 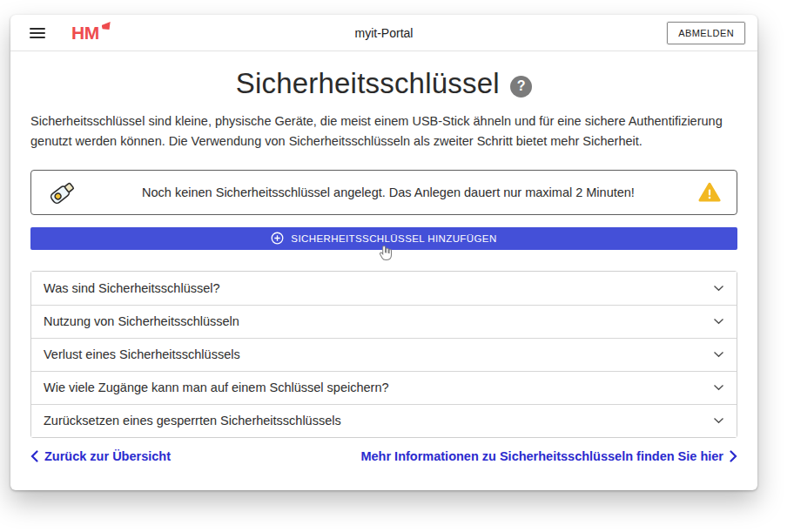 I want to click on more-info-link: Mehr Informationen zu Sicherheitsschlüss…, so click(x=548, y=456).